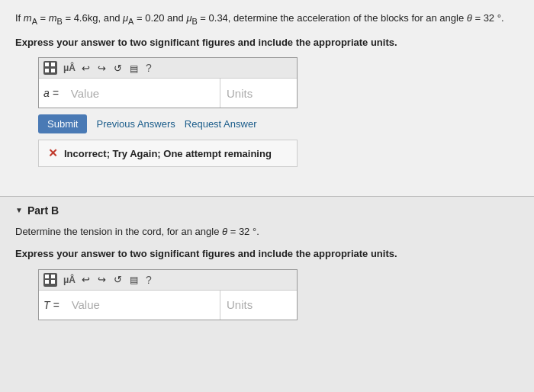 The width and height of the screenshot is (534, 392). I want to click on part-b-label: ▼ Part B, so click(267, 210).